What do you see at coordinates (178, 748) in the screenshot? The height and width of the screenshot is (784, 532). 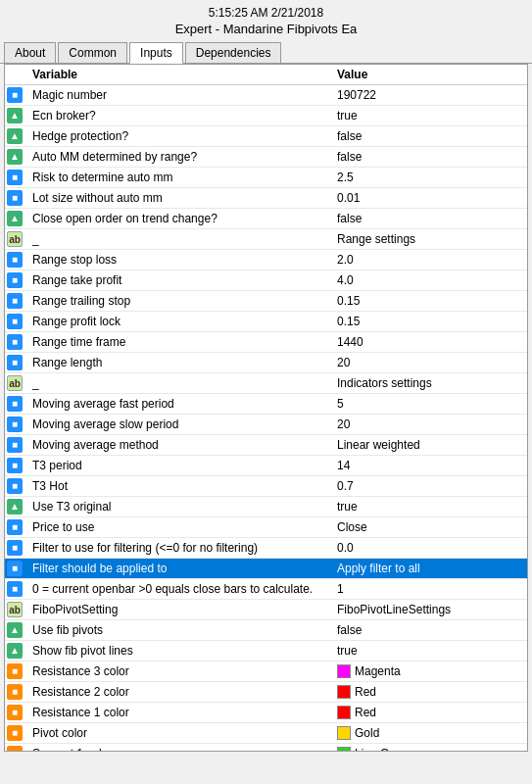 I see `row-variable: Support 1 color` at bounding box center [178, 748].